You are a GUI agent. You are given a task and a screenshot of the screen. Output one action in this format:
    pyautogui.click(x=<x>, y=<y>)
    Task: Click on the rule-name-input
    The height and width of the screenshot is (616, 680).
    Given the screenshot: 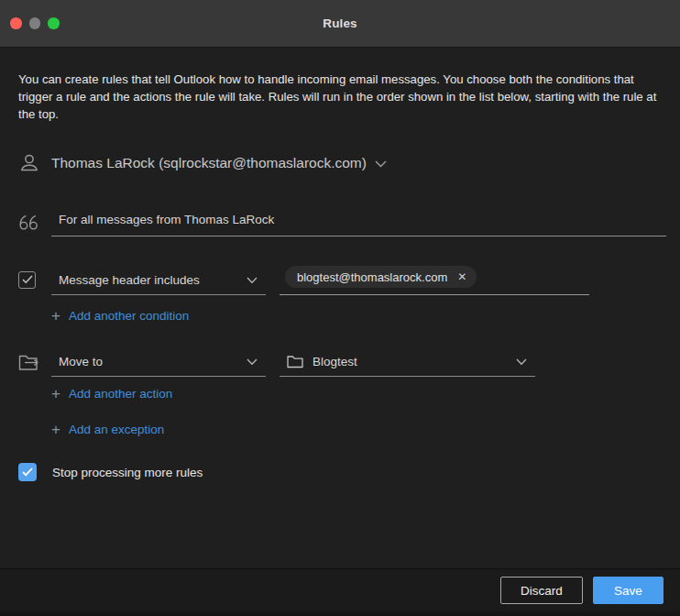 What is the action you would take?
    pyautogui.click(x=359, y=223)
    